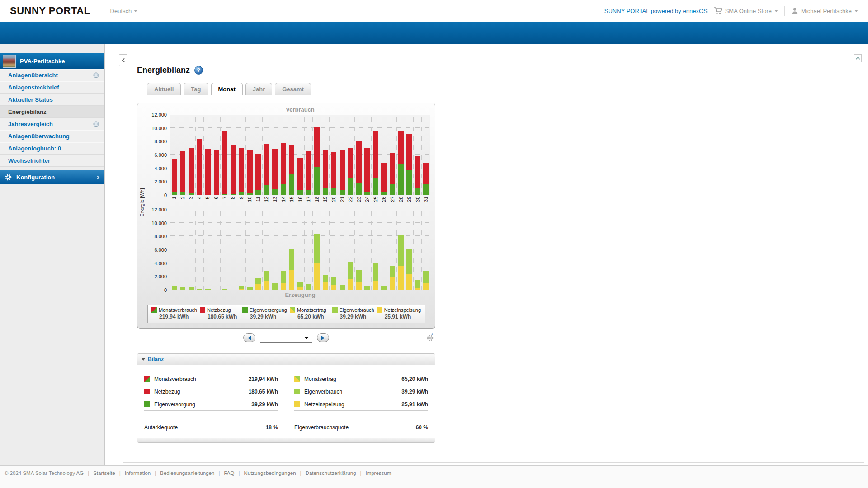 The height and width of the screenshot is (488, 868). I want to click on bilanz-row-monatsverbrauch: Monatsverbrauch219,94 kWh, so click(211, 379).